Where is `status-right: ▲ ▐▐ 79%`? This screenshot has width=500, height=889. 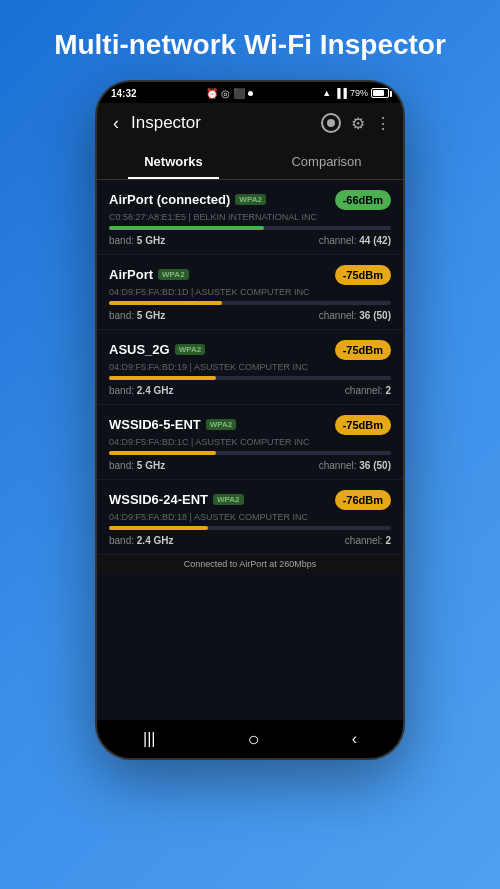 status-right: ▲ ▐▐ 79% is located at coordinates (356, 93).